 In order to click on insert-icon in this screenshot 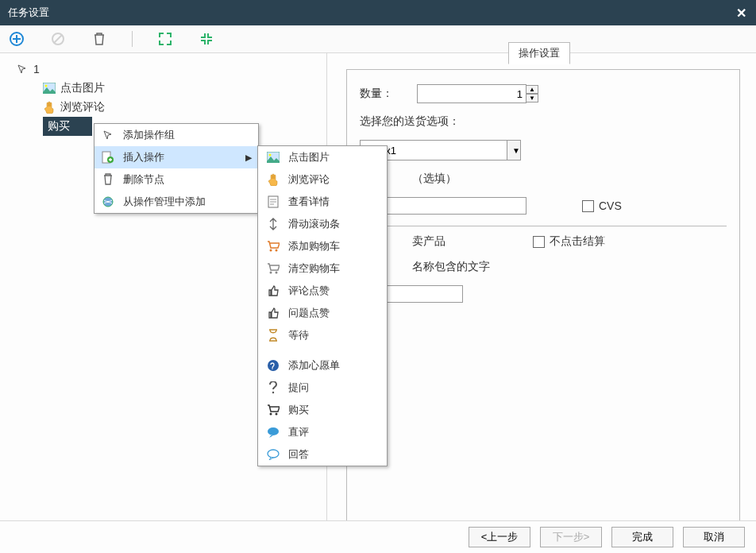, I will do `click(108, 157)`.